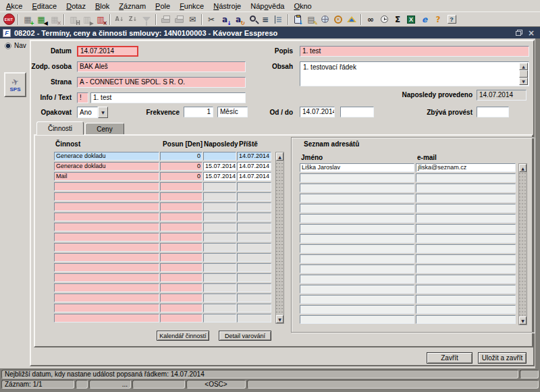 The image size is (540, 392). Describe the element at coordinates (279, 237) in the screenshot. I see `activities-scrollbar: ▲ ▼` at that location.